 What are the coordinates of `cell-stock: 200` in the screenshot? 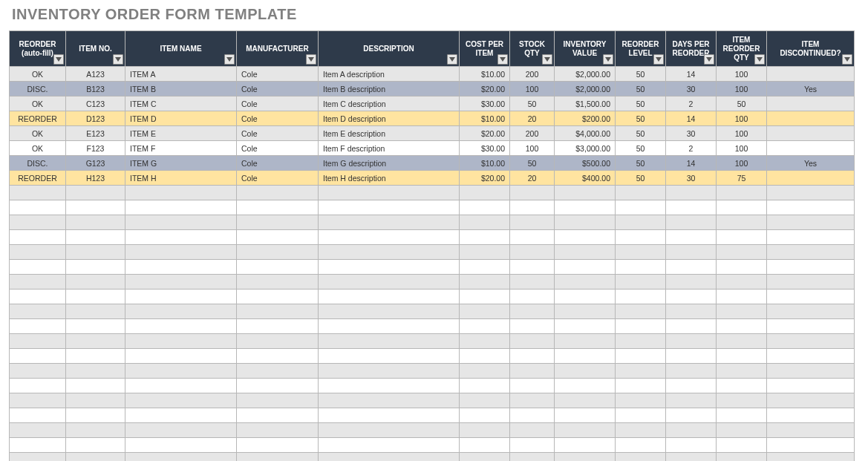 It's located at (532, 134).